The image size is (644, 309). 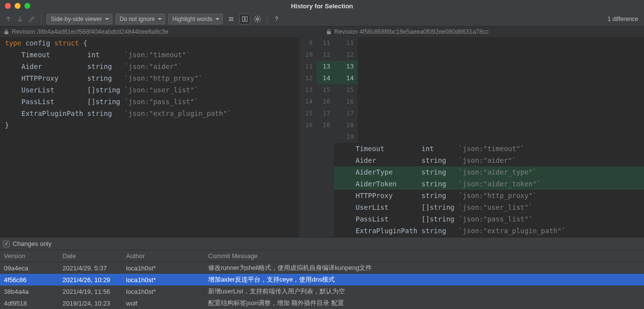 I want to click on left-revision-header: Revision 38b4a4ad61ecf568f404eabdcd24844…, so click(x=161, y=32).